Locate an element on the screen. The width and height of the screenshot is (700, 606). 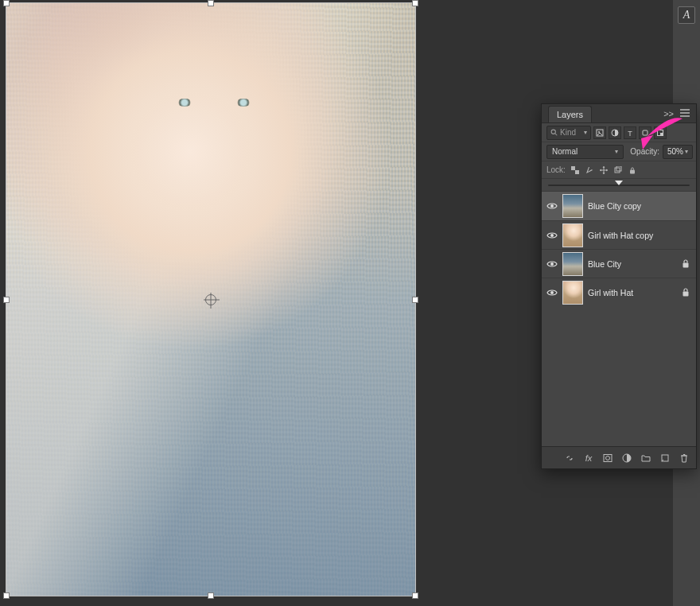
layers-tab: Layers is located at coordinates (570, 115).